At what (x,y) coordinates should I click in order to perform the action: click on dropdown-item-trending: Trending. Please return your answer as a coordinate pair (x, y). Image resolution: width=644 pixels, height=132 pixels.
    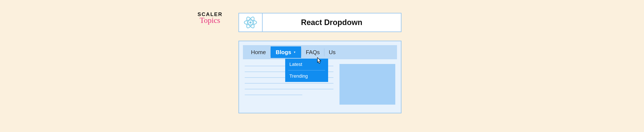
    Looking at the image, I should click on (306, 76).